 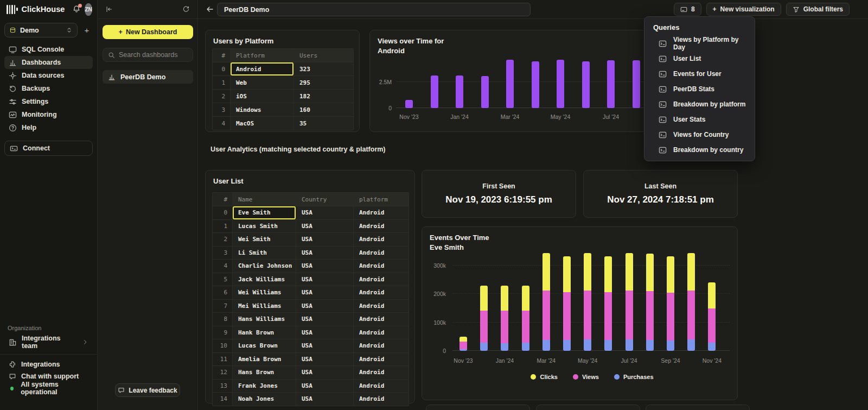 I want to click on sidebar-item-system-status: All systems operational, so click(x=49, y=388).